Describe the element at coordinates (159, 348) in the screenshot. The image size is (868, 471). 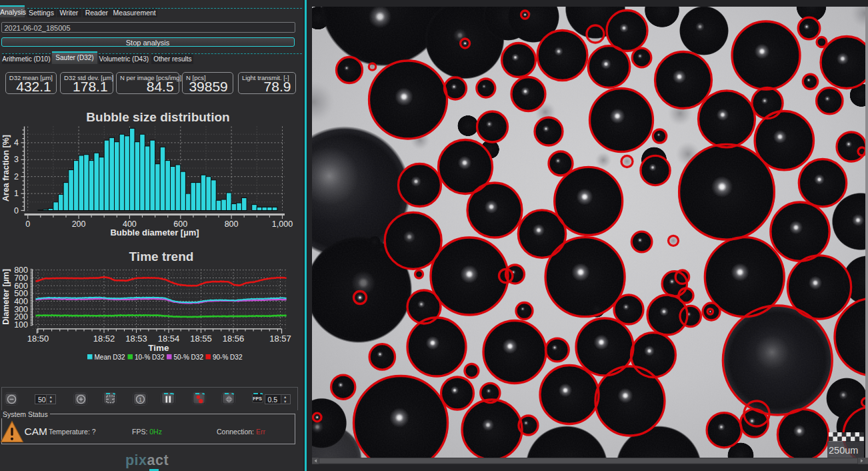
I see `svg-text: Time` at that location.